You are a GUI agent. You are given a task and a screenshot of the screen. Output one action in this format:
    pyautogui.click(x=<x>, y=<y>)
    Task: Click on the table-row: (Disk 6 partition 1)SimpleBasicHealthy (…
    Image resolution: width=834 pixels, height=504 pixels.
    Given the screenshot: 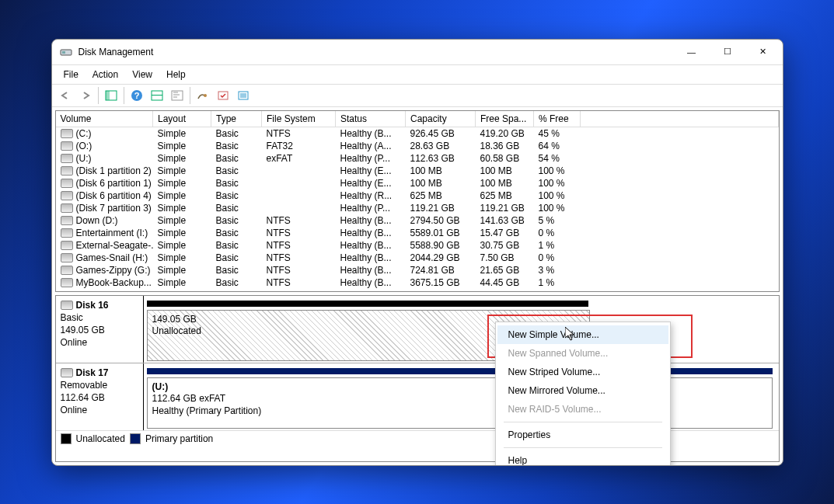 What is the action you would take?
    pyautogui.click(x=417, y=183)
    